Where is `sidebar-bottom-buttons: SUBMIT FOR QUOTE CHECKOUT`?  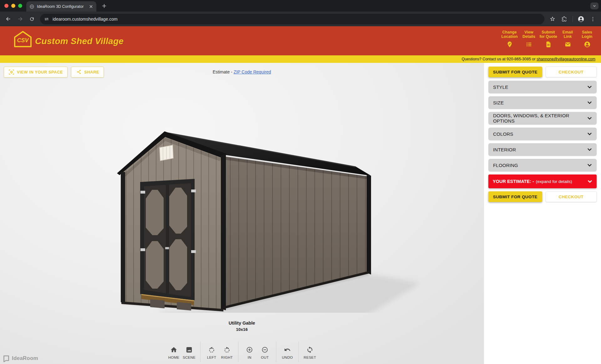
sidebar-bottom-buttons: SUBMIT FOR QUOTE CHECKOUT is located at coordinates (542, 197).